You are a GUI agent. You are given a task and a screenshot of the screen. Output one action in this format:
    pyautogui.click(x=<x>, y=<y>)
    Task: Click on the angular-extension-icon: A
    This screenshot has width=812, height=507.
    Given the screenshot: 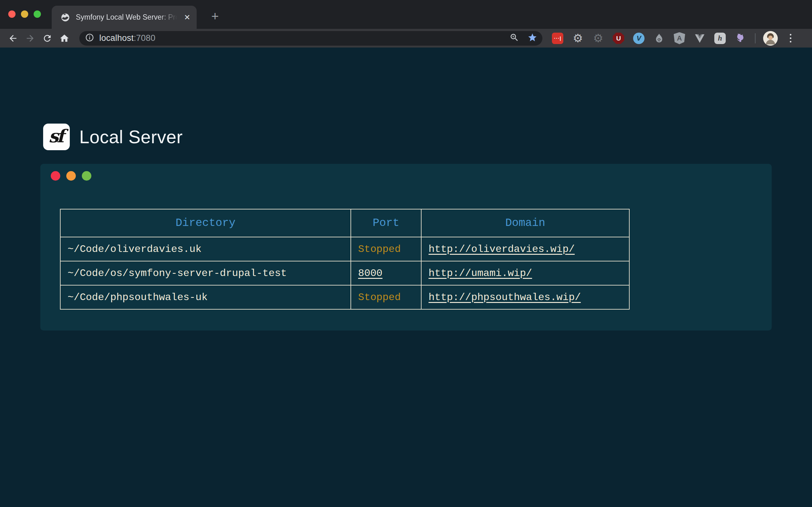 What is the action you would take?
    pyautogui.click(x=679, y=38)
    